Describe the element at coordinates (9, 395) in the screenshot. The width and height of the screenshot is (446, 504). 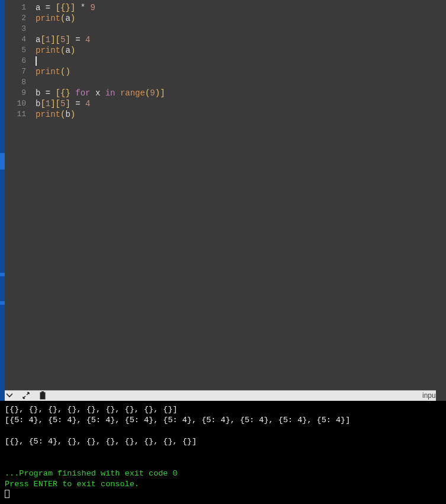
I see `chevron-down-icon` at that location.